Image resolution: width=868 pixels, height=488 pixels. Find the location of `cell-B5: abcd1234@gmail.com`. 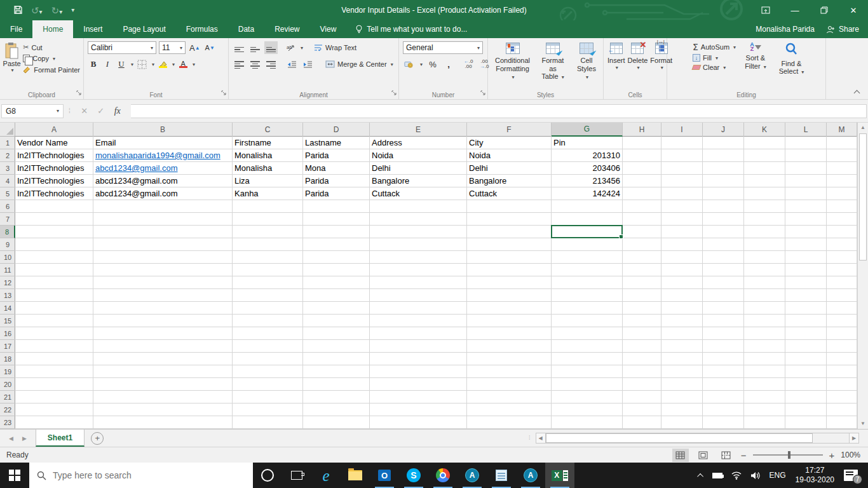

cell-B5: abcd1234@gmail.com is located at coordinates (163, 194).